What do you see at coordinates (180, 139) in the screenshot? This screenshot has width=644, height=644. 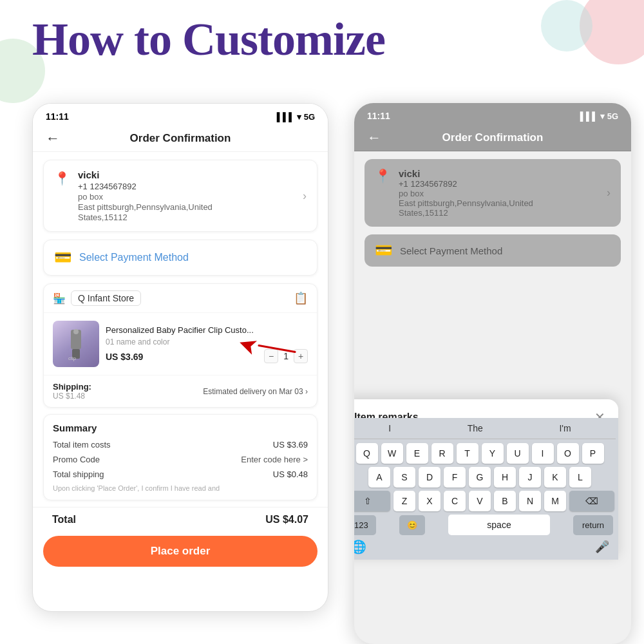 I see `nav-bar-left: ← Order Confirmation` at bounding box center [180, 139].